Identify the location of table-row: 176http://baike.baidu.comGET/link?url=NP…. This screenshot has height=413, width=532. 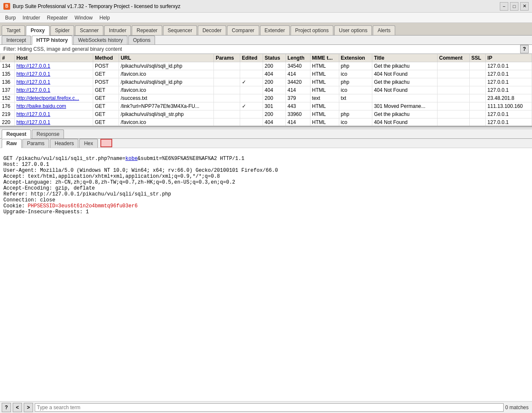
(266, 107).